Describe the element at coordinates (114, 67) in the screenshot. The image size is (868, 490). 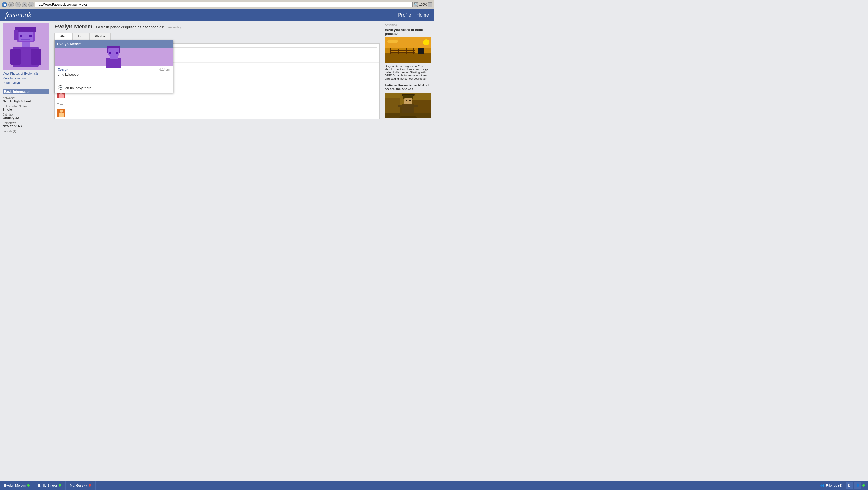
I see `chat-popup: Evelyn Merem – Evelyn 6:14pm omg kyleeee…` at that location.